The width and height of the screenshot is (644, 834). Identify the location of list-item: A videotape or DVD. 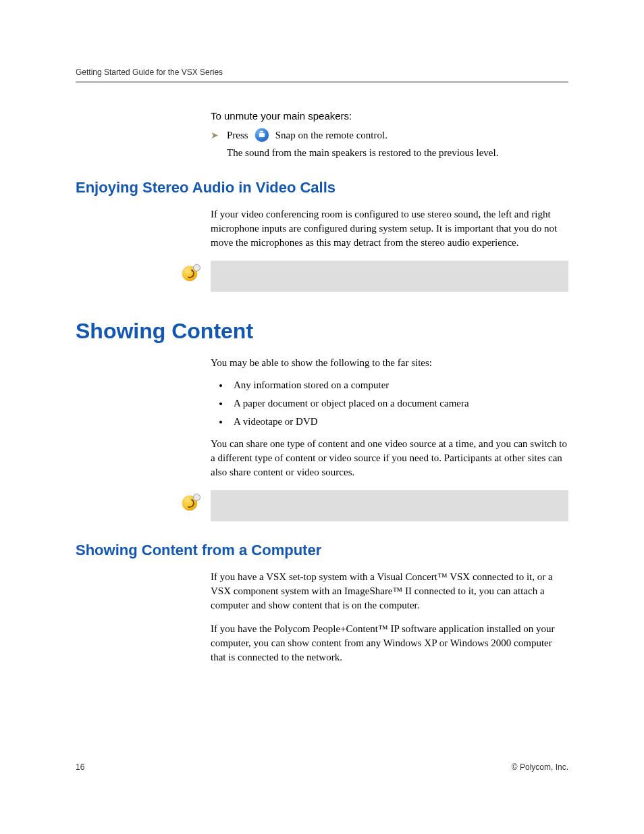
(399, 421).